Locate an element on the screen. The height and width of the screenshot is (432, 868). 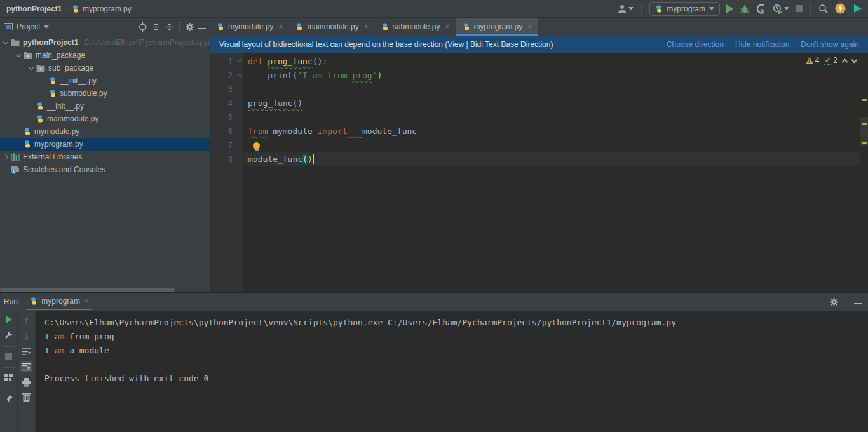
breadcrumb-file: myprogram.py is located at coordinates (107, 9).